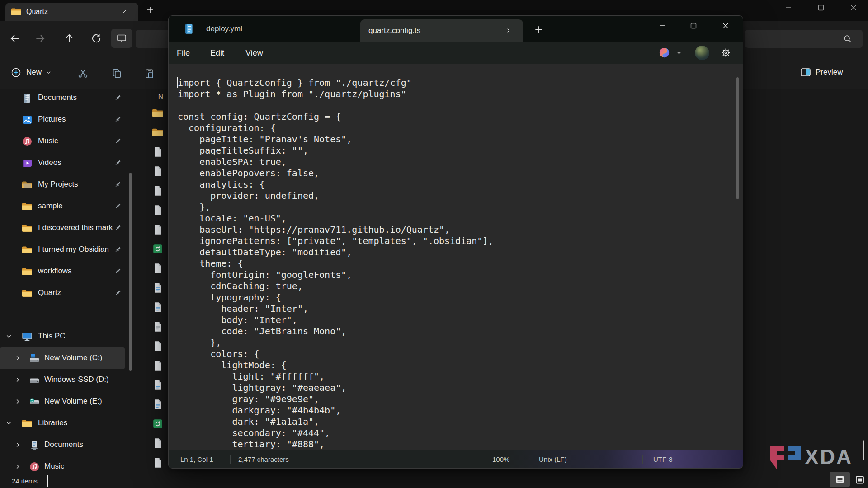 This screenshot has width=868, height=488. What do you see at coordinates (72, 12) in the screenshot?
I see `explorer-tab-quartz: Quartz` at bounding box center [72, 12].